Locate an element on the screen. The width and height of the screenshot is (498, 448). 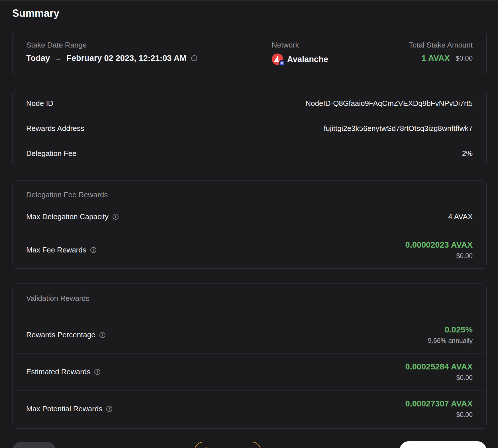
max-potential-rewards-row: Max Potential Rewards i 0.00027307 AVAX … is located at coordinates (250, 409).